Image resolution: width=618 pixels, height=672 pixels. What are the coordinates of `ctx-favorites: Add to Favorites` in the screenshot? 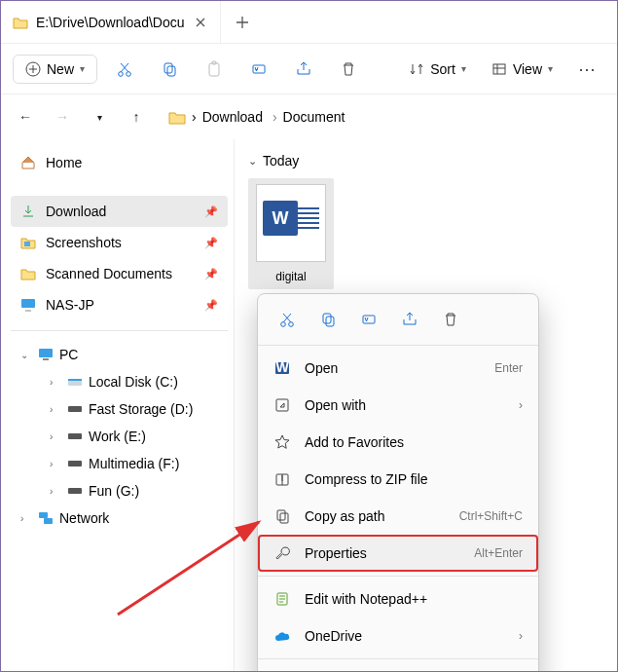 It's located at (398, 442).